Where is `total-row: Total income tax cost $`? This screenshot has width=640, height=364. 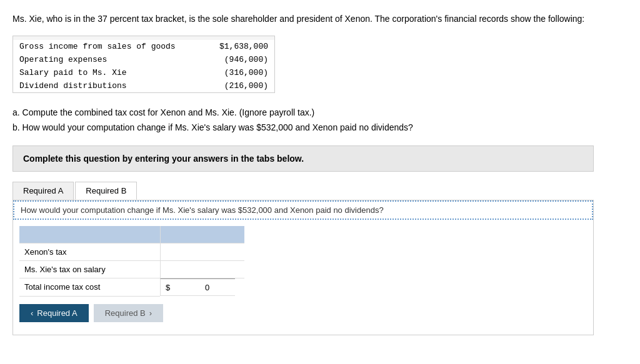
total-row: Total income tax cost $ is located at coordinates (132, 287).